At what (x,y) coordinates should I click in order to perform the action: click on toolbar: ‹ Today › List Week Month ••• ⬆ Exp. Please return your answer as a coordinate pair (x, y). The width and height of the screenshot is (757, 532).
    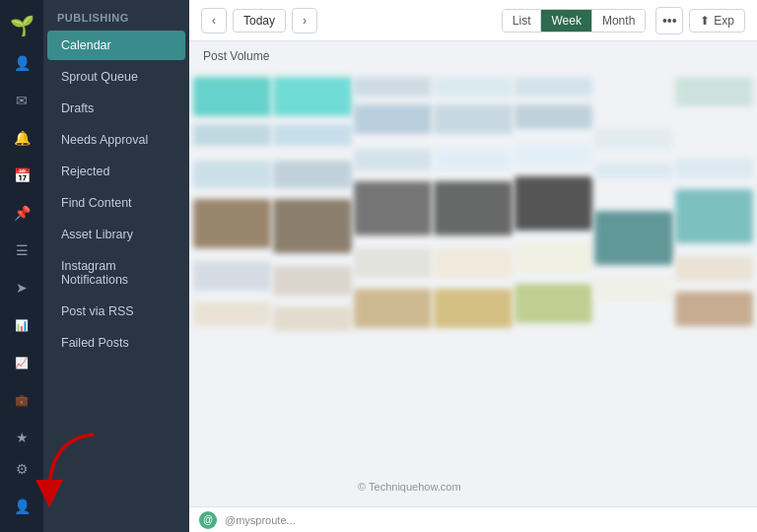
    Looking at the image, I should click on (473, 21).